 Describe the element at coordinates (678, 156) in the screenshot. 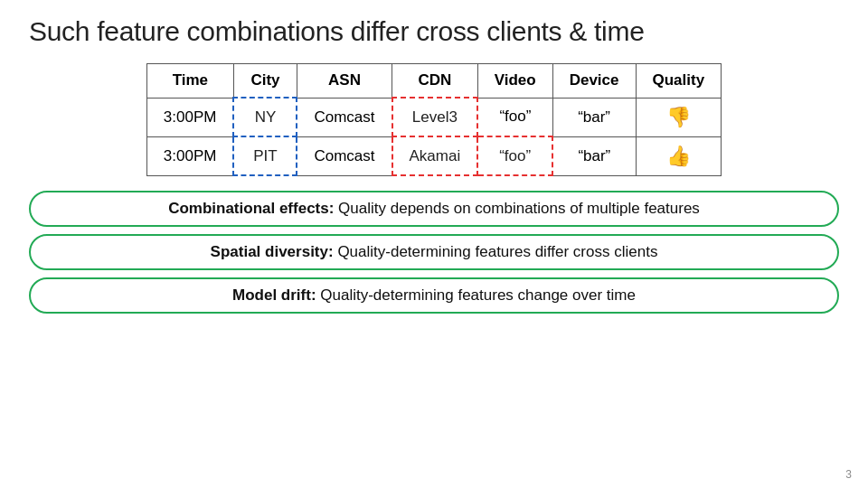

I see `thumbs-up-icon: 👍` at that location.